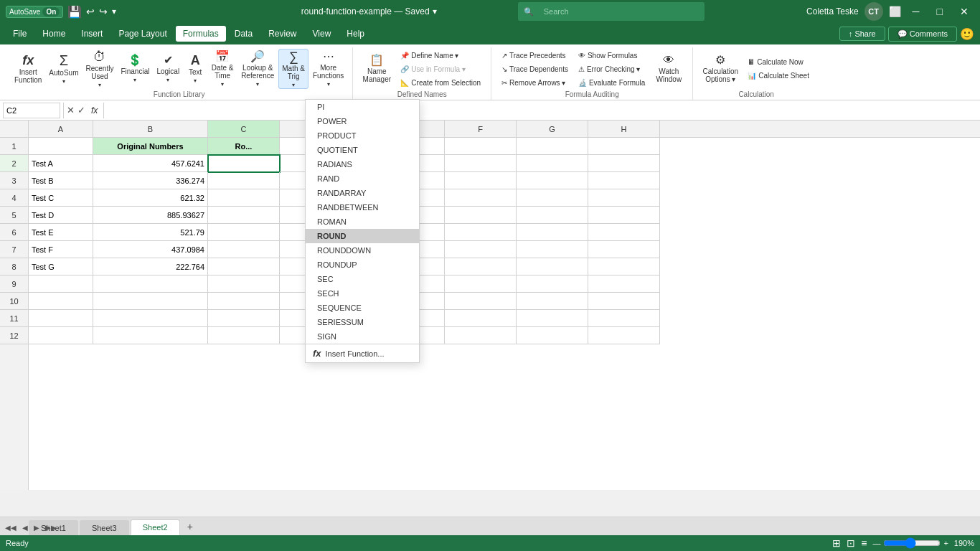  Describe the element at coordinates (151, 181) in the screenshot. I see `cell-b3: 336.274` at that location.